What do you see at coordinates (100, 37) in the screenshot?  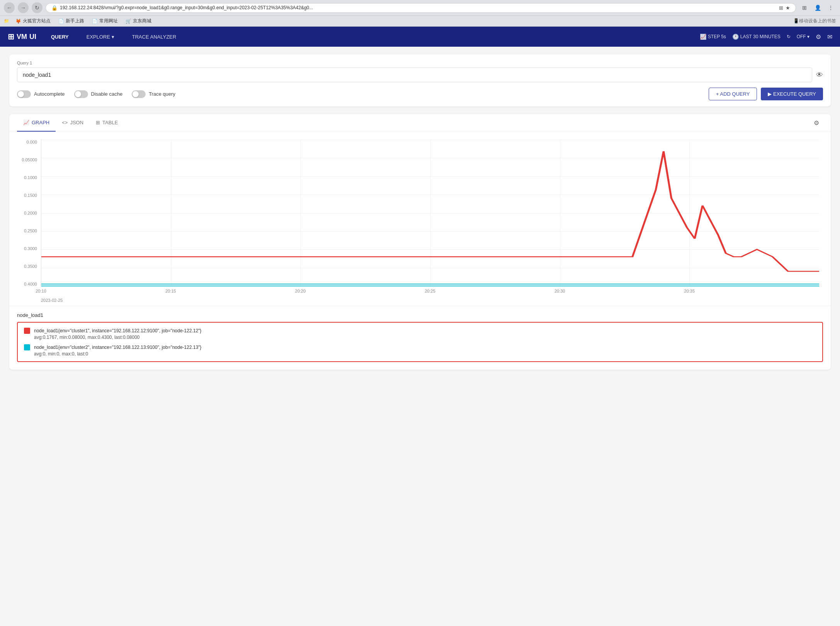 I see `nav-explore: EXPLORE ▾` at bounding box center [100, 37].